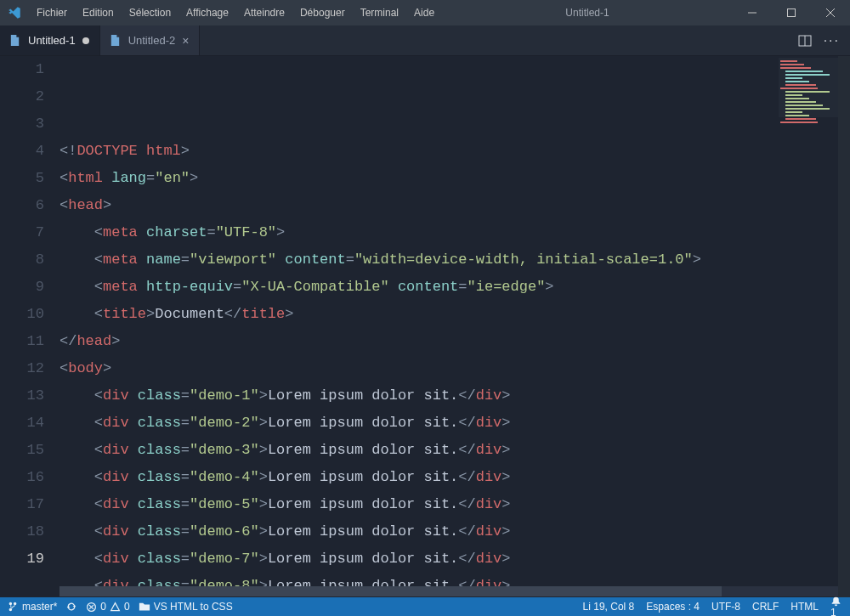  What do you see at coordinates (22, 206) in the screenshot?
I see `line-number: 6` at bounding box center [22, 206].